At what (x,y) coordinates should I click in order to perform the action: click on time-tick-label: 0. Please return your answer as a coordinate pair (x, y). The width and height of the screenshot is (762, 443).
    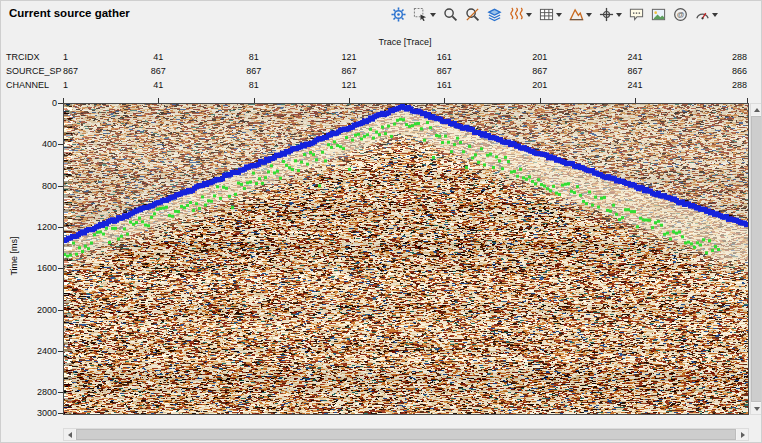
    Looking at the image, I should click on (40, 103).